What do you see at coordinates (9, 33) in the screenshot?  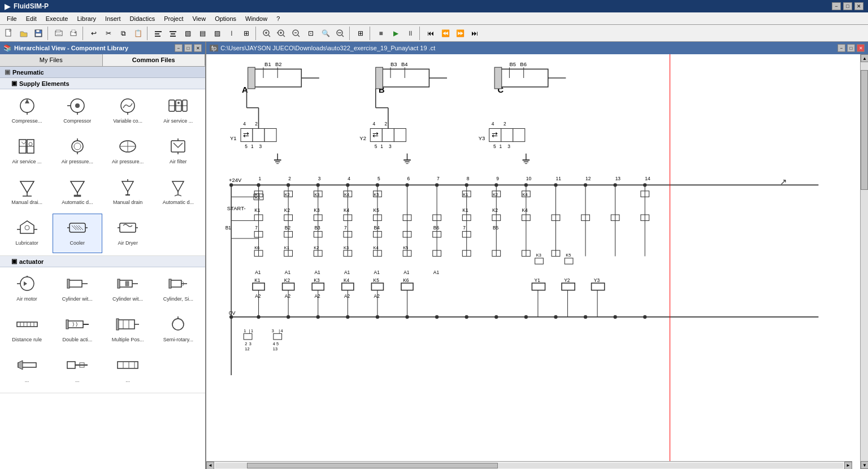 I see `new-button` at bounding box center [9, 33].